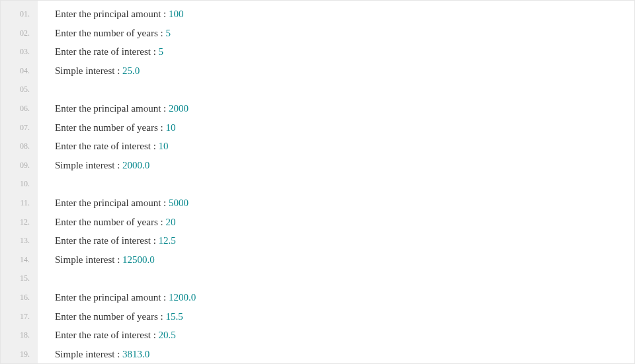  Describe the element at coordinates (136, 165) in the screenshot. I see `code-number-literal: 2000.0` at that location.